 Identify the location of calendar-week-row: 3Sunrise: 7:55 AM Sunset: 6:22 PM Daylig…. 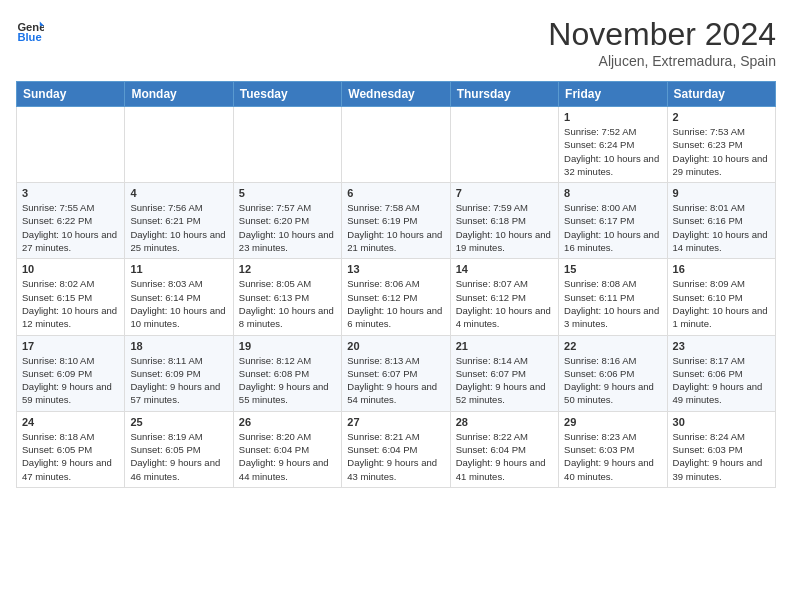
(396, 221).